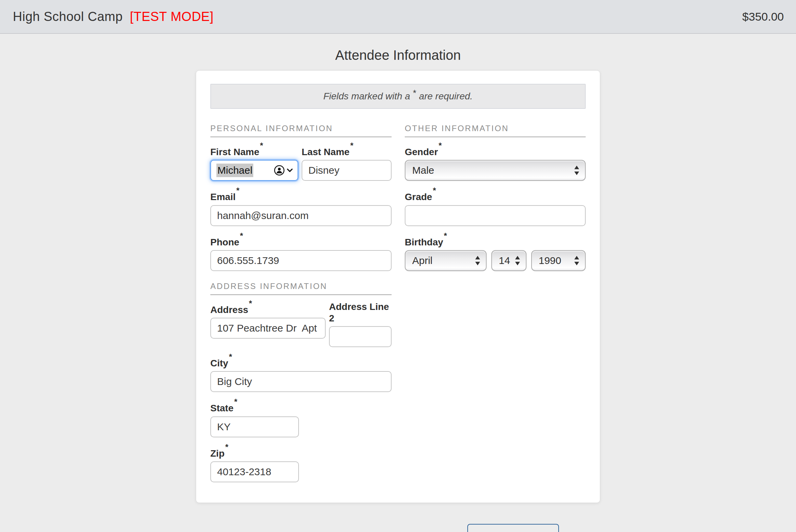 The width and height of the screenshot is (796, 532). I want to click on city-input, so click(301, 382).